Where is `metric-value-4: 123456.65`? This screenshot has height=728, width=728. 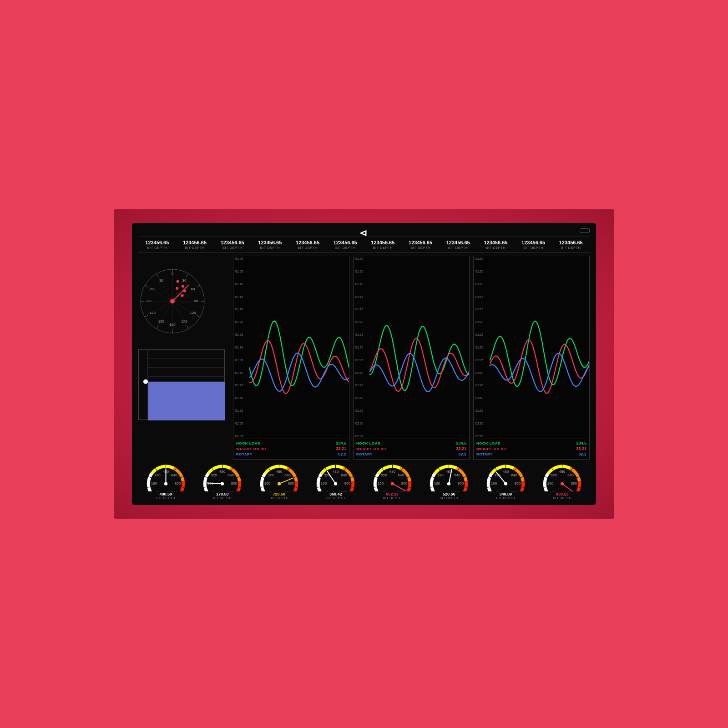 metric-value-4: 123456.65 is located at coordinates (308, 243).